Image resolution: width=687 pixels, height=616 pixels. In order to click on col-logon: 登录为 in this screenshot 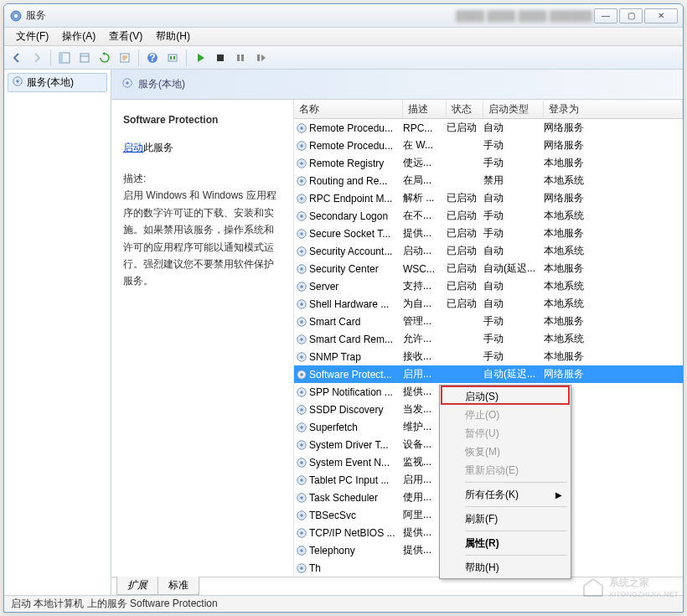, I will do `click(613, 109)`.